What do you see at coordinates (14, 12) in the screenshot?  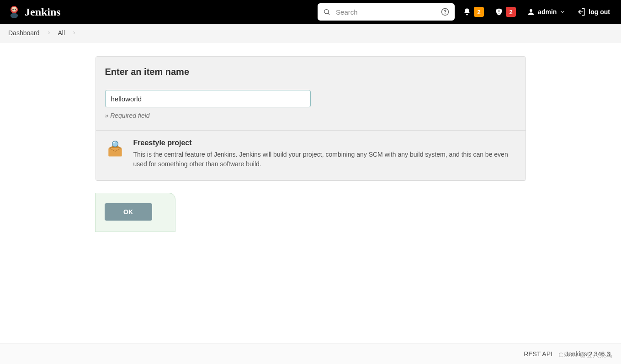 I see `jenkins-logo-icon` at bounding box center [14, 12].